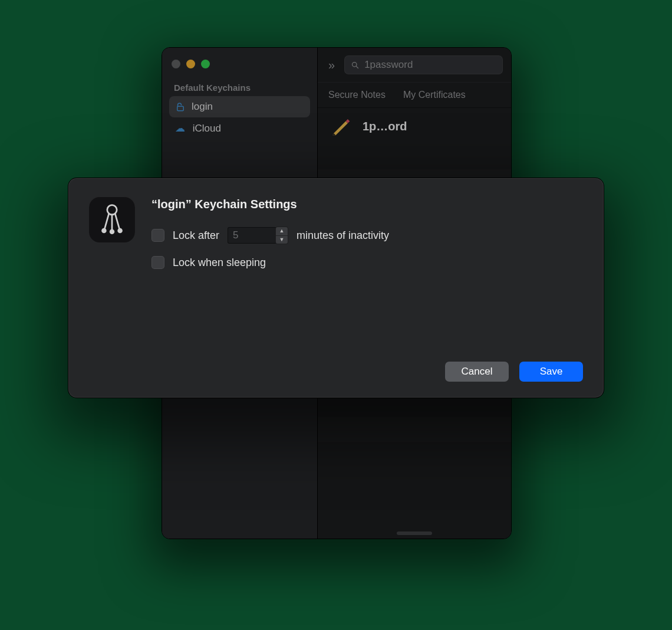 The height and width of the screenshot is (630, 672). I want to click on lock-after-label: Lock after, so click(196, 236).